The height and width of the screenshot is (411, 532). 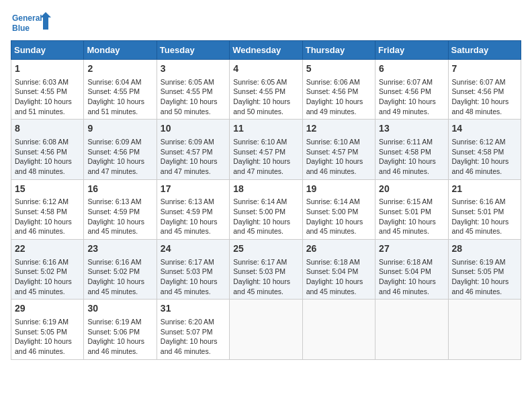 I want to click on day-cell: 20Sunrise: 6:15 AM Sunset: 5:01 PM Dayli…, so click(x=412, y=210).